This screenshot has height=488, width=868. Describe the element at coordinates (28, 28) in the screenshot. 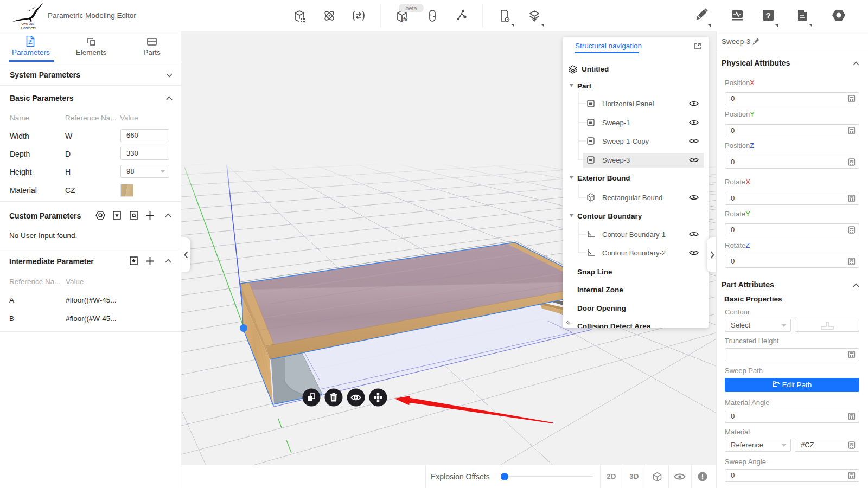

I see `svg-text: Cabinets` at that location.